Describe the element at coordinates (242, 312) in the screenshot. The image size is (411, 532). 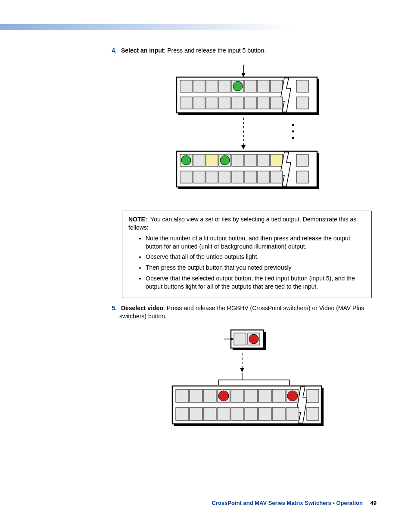
I see `step-5: 5. Deselect video: Press and release the…` at that location.